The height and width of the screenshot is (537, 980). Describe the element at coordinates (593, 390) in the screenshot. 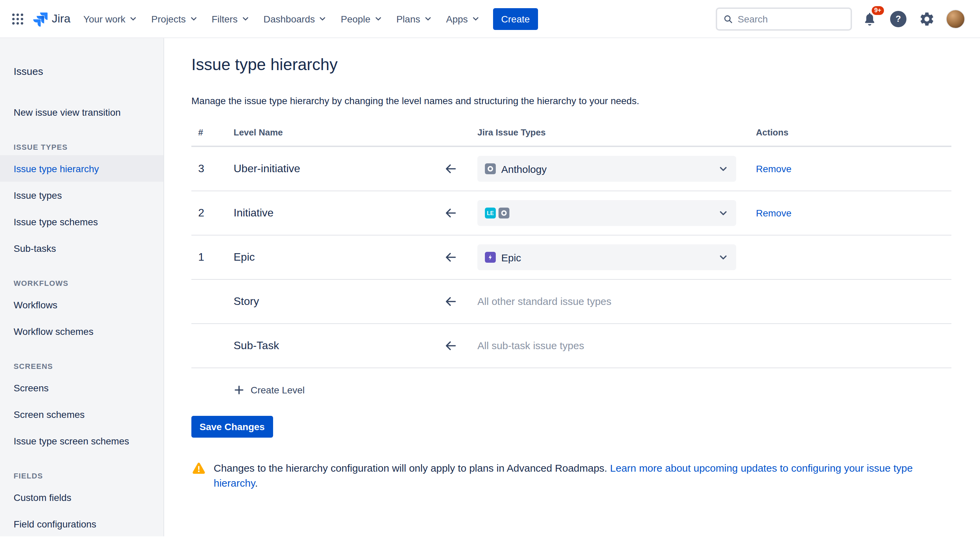

I see `create-level-button: Create Level` at that location.